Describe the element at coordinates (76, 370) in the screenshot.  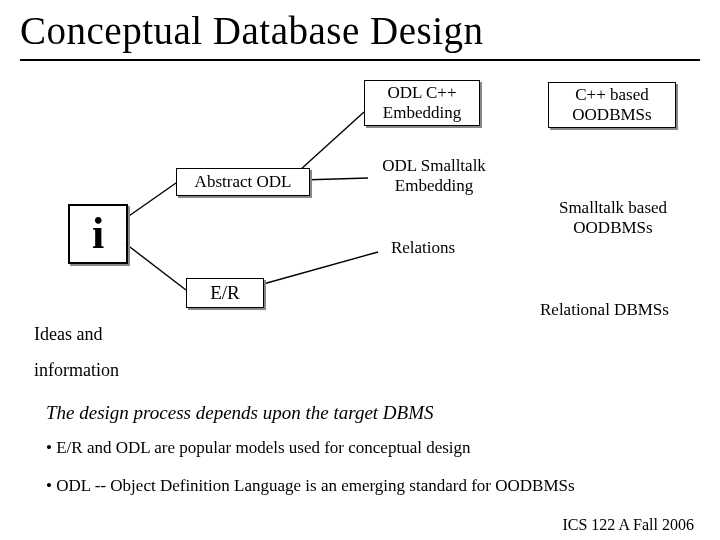
I see `label-information: information` at that location.